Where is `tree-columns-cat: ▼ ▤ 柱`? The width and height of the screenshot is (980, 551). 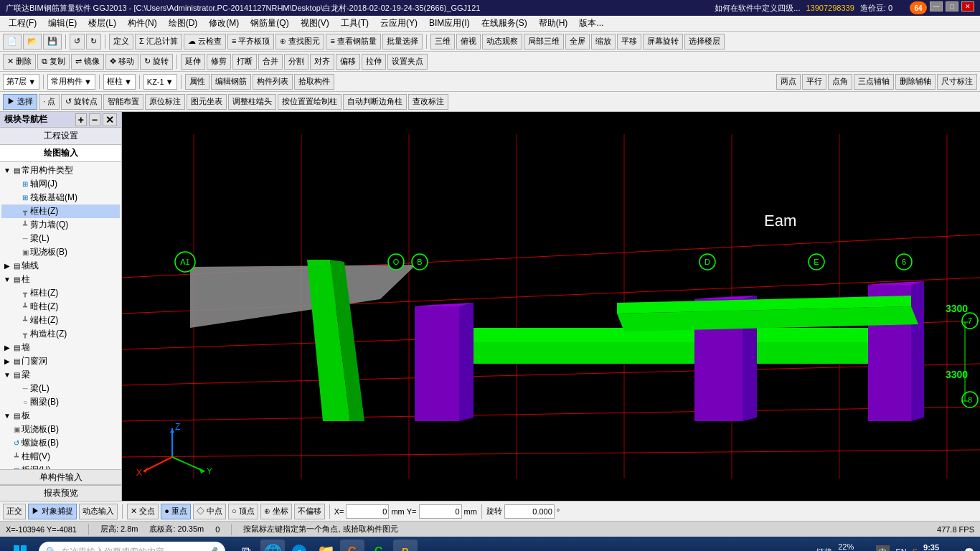
tree-columns-cat: ▼ ▤ 柱 is located at coordinates (60, 280).